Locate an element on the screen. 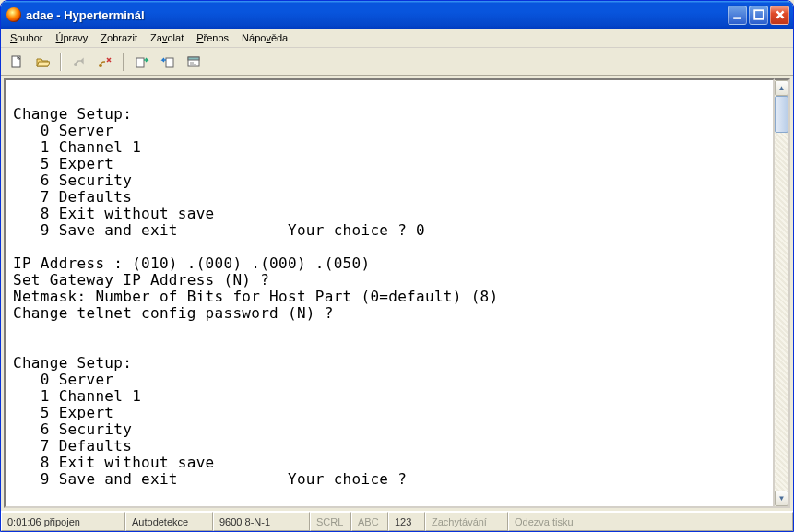  statusbar: 0:01:06 připojen Autodetekce 9600 8-N-1 … is located at coordinates (397, 521).